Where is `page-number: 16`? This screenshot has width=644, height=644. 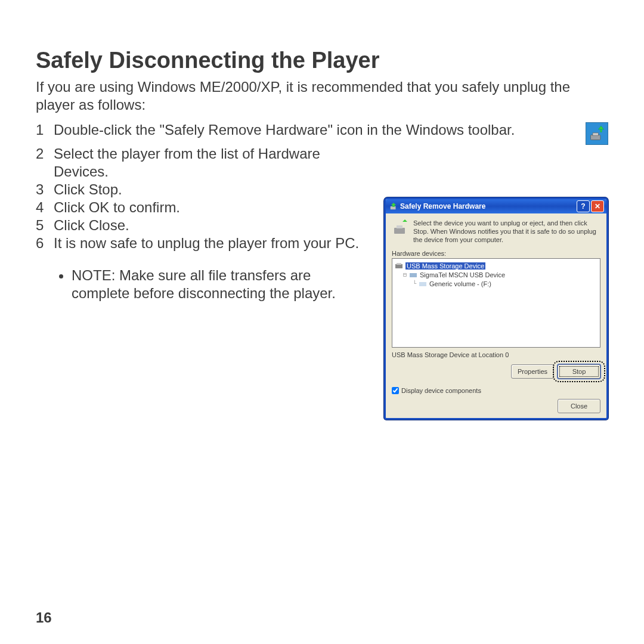
page-number: 16 is located at coordinates (44, 618).